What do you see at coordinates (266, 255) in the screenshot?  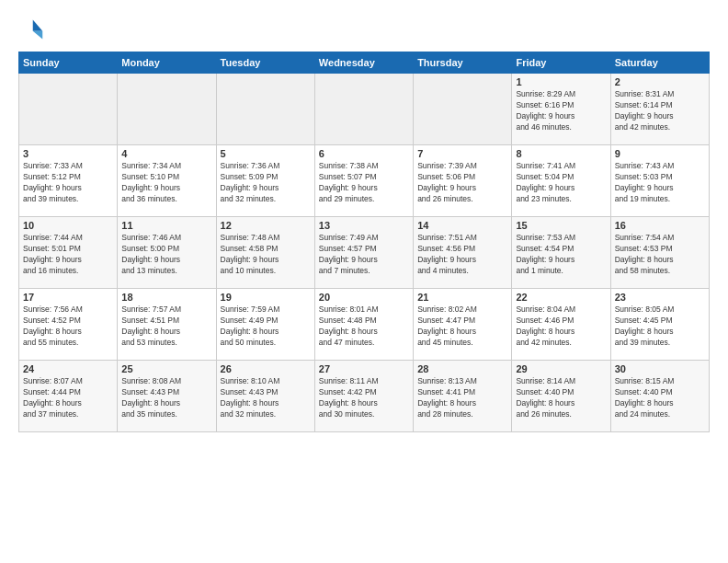 I see `day-info: Sunrise: 7:48 AM Sunset: 4:58 PM Dayligh…` at bounding box center [266, 255].